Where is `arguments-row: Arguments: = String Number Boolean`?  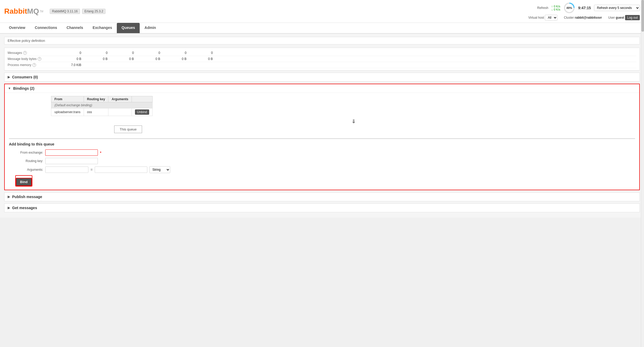 arguments-row: Arguments: = String Number Boolean is located at coordinates (322, 170).